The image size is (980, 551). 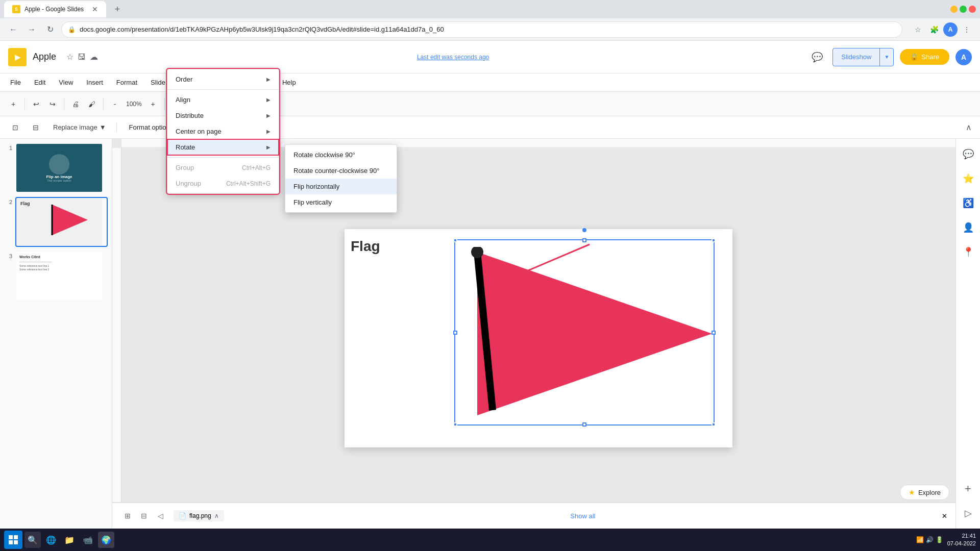 I want to click on menu-rotate: Rotate ▶, so click(x=223, y=147).